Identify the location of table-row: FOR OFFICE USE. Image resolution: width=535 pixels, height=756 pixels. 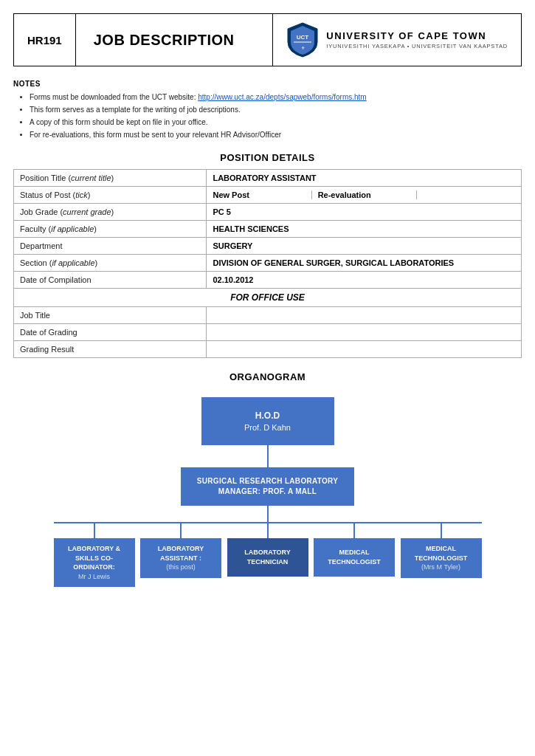
(268, 298).